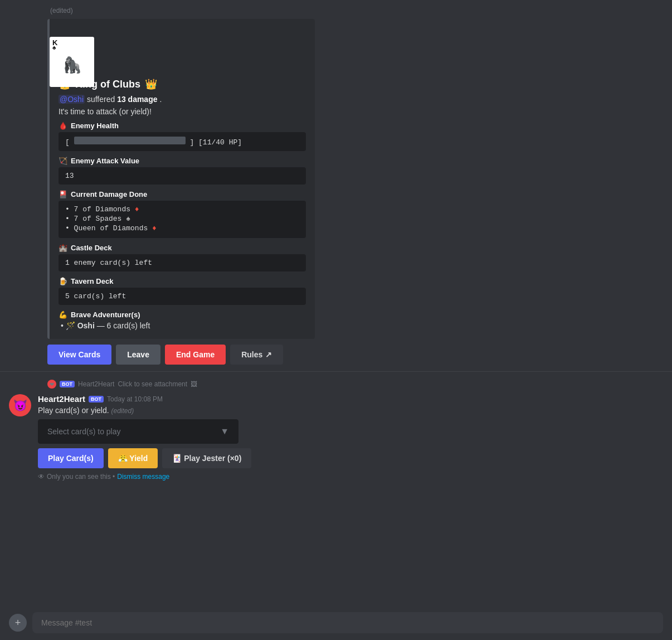 This screenshot has width=672, height=640. I want to click on damage-icon: 🎴, so click(63, 194).